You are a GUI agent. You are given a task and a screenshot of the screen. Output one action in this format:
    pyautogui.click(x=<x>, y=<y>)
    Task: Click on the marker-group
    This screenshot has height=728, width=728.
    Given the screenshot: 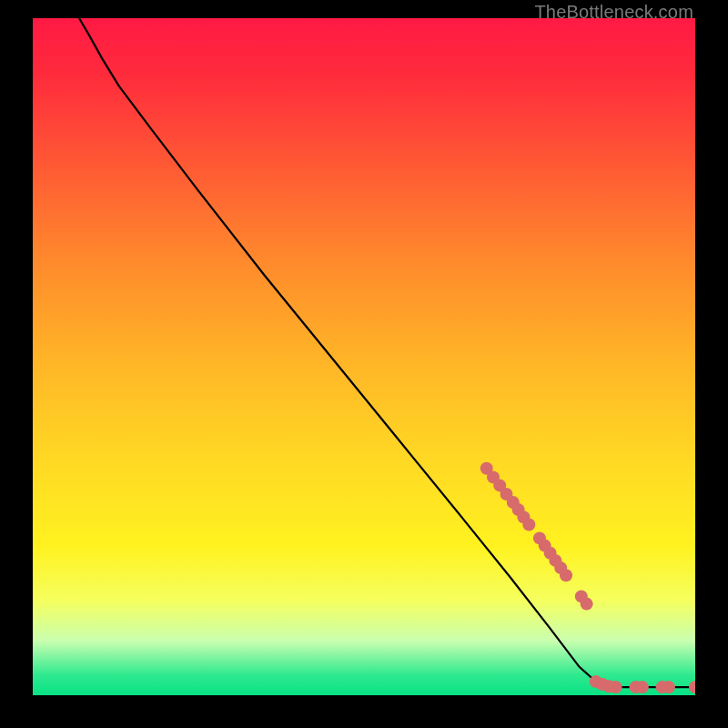 What is the action you would take?
    pyautogui.click(x=588, y=578)
    